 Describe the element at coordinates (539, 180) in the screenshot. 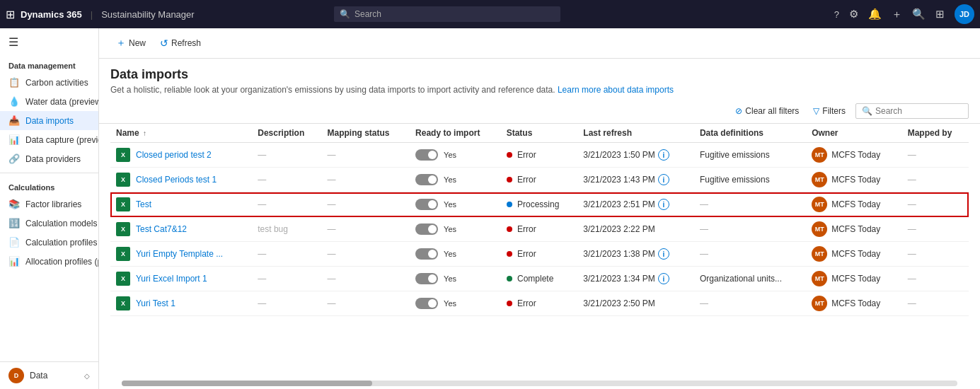

I see `table-row: X Closed Periods test 1 — — Yes Error 3/…` at that location.